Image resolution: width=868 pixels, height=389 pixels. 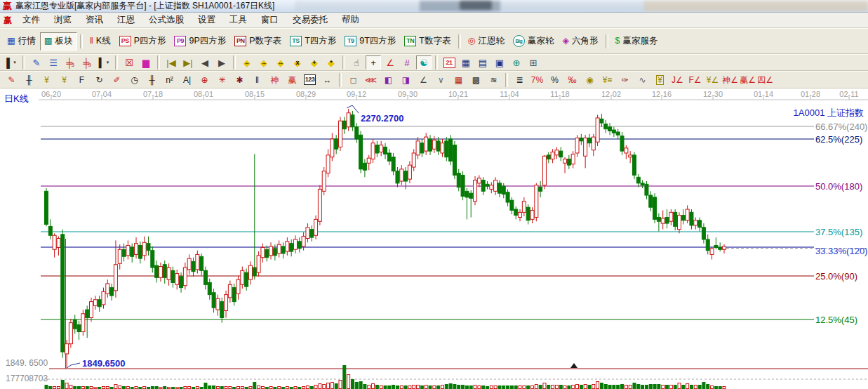 I want to click on draw-percent-7: 7%, so click(x=538, y=80).